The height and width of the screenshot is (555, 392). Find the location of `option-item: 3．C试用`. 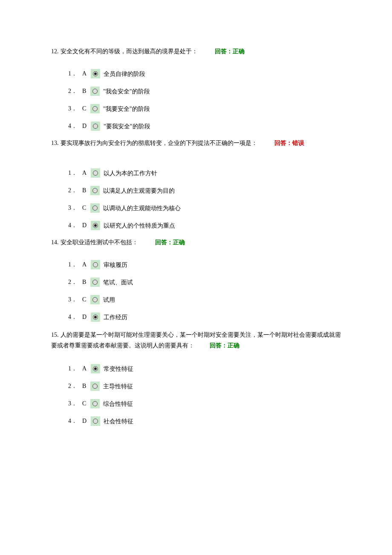

option-item: 3．C试用 is located at coordinates (205, 299).